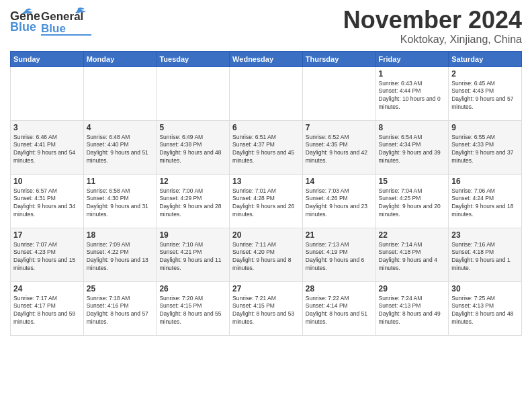 The width and height of the screenshot is (532, 411). I want to click on day-number: 27, so click(266, 289).